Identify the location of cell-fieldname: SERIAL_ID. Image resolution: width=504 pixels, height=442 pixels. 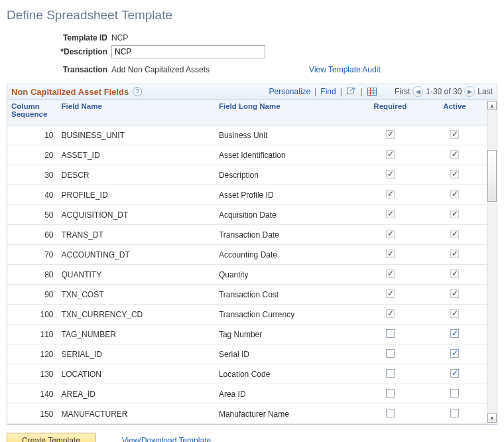
(137, 354).